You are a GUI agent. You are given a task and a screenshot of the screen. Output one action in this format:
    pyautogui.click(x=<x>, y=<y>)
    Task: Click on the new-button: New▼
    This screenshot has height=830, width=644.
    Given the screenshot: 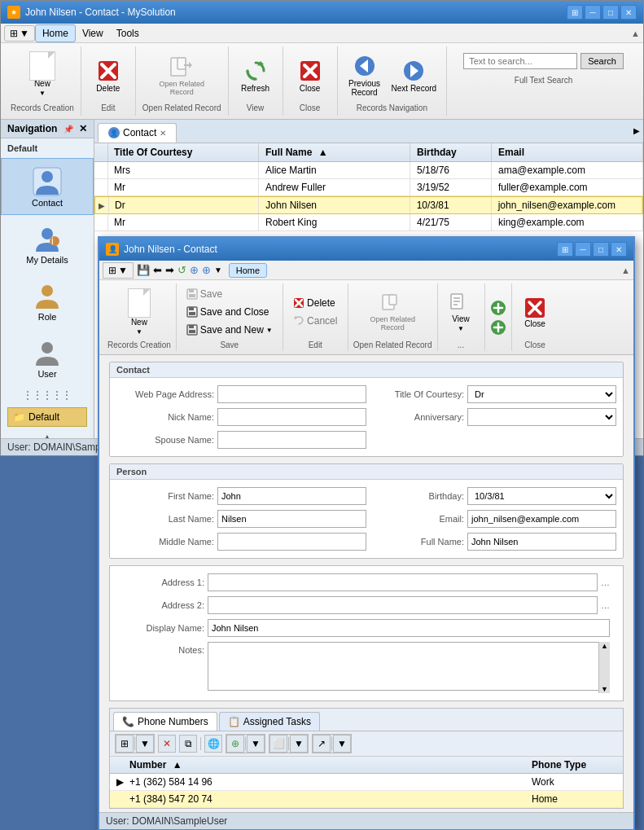 What is the action you would take?
    pyautogui.click(x=42, y=75)
    